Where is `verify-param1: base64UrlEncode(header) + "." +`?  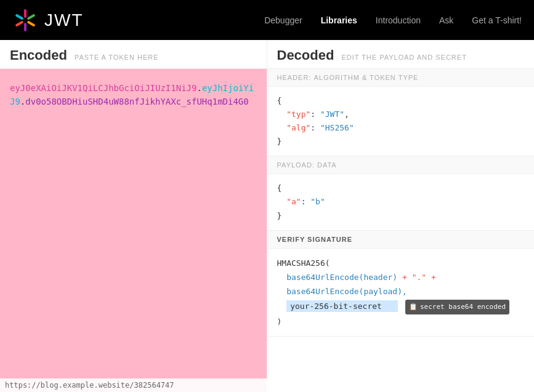
verify-param1: base64UrlEncode(header) + "." + is located at coordinates (401, 277).